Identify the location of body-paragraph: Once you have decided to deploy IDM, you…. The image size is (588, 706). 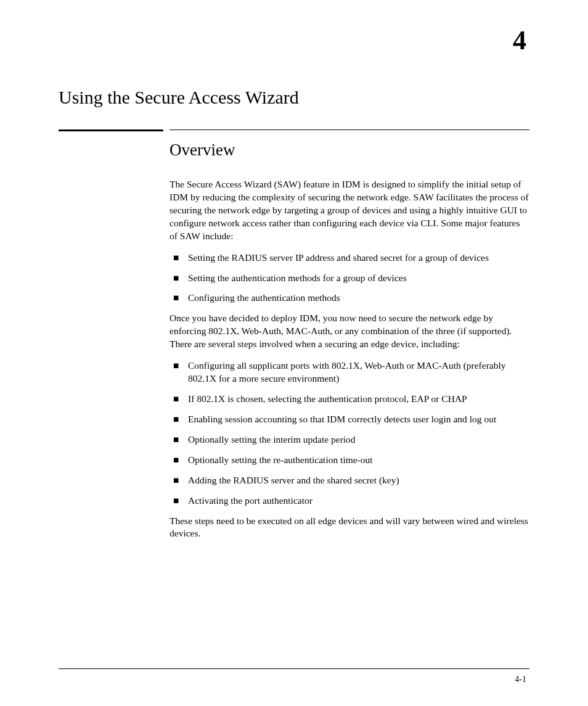
(349, 332).